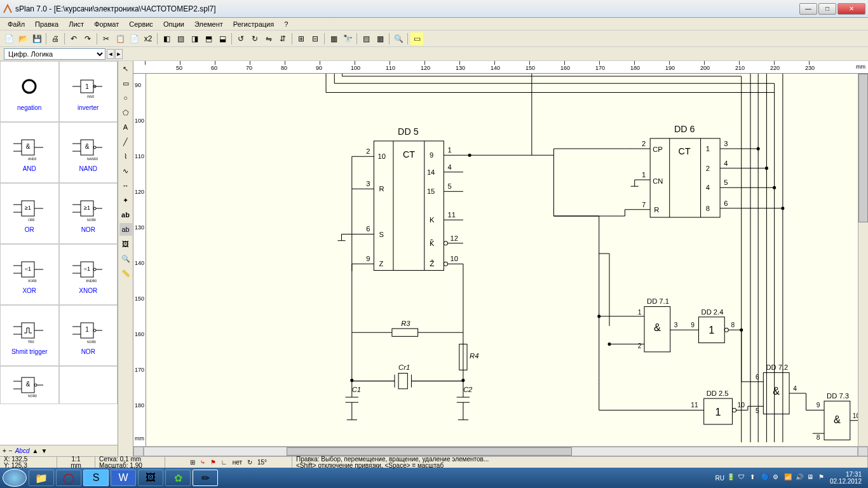 Image resolution: width=868 pixels, height=488 pixels. Describe the element at coordinates (269, 39) in the screenshot. I see `flip-h-button: ⇋` at that location.